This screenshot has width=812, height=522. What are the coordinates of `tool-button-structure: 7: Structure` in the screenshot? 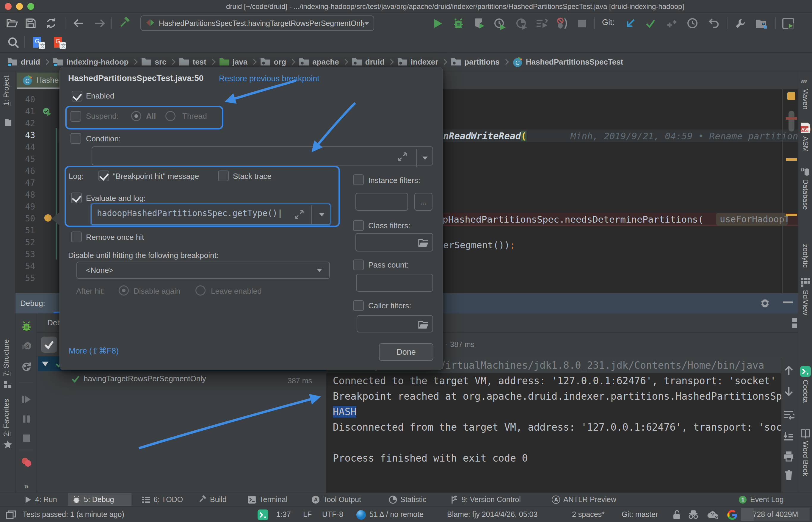 It's located at (6, 358).